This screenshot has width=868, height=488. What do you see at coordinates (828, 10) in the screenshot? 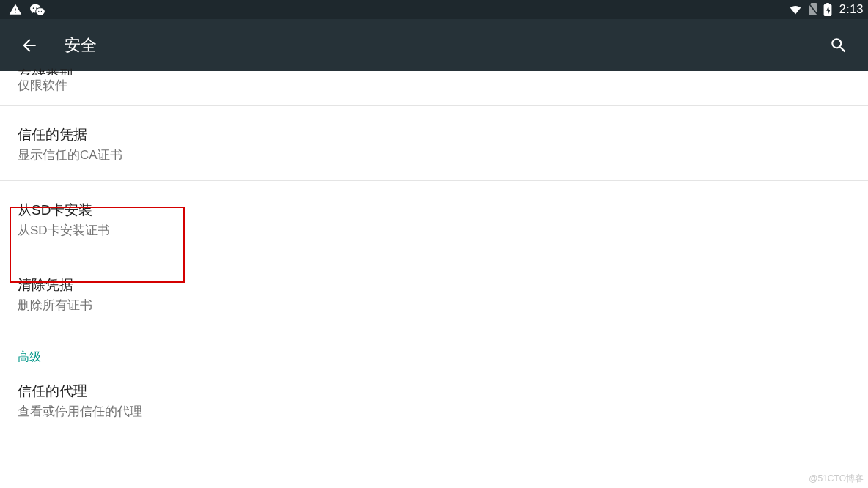
I see `battery-charging-icon` at bounding box center [828, 10].